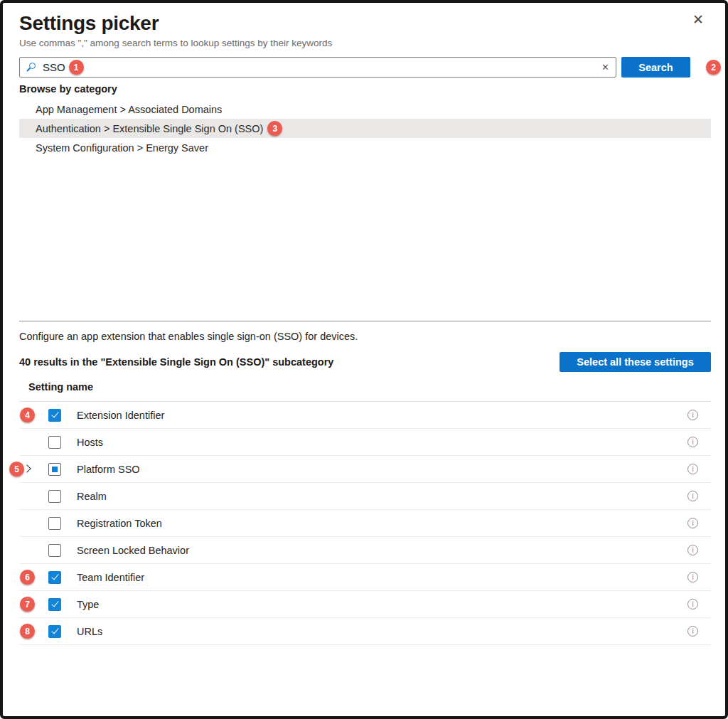 The height and width of the screenshot is (719, 728). Describe the element at coordinates (606, 67) in the screenshot. I see `clear-search-icon: ✕` at that location.